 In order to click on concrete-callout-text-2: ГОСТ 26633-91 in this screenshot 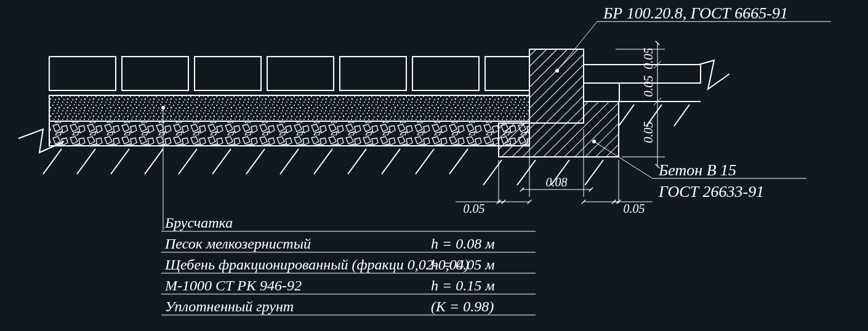, I will do `click(711, 192)`.